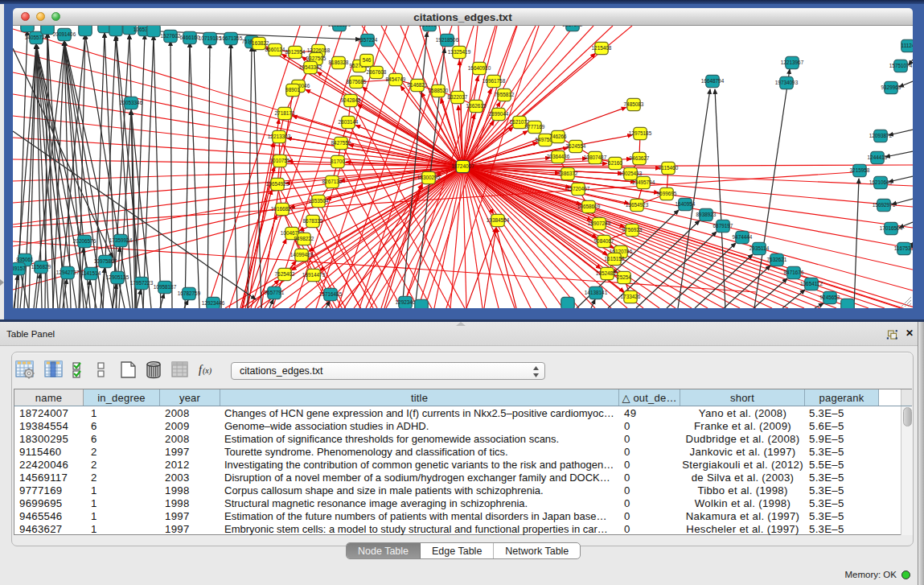 Image resolution: width=924 pixels, height=585 pixels. Describe the element at coordinates (724, 225) in the screenshot. I see `svg-text: 6879197` at that location.